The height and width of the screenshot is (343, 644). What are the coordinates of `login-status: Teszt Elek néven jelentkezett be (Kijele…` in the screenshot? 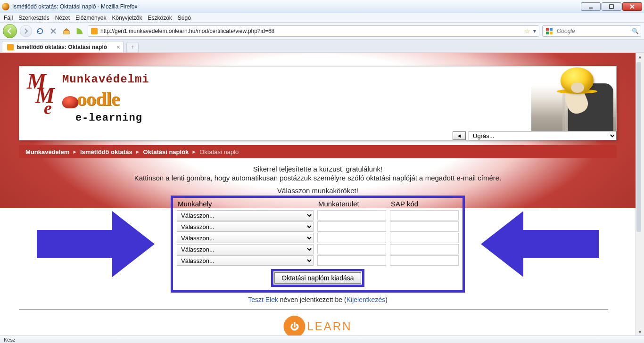 It's located at (318, 300).